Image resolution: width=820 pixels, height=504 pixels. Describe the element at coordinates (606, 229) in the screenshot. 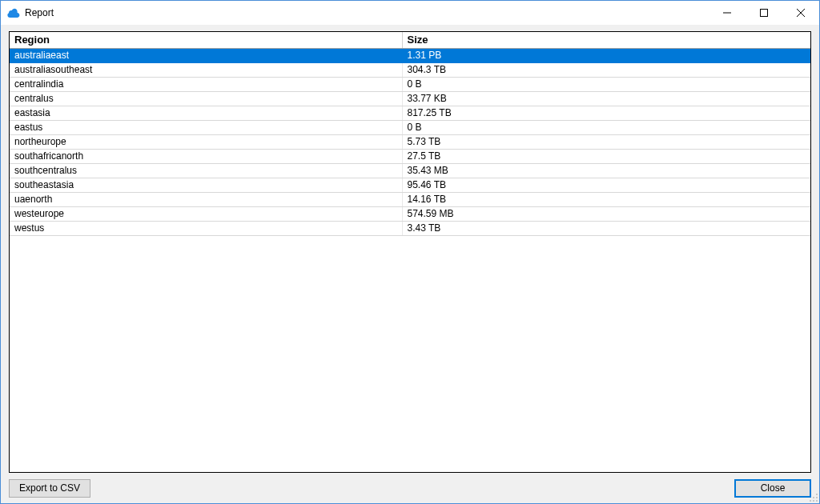

I see `cell-size: 3.43 TB` at that location.